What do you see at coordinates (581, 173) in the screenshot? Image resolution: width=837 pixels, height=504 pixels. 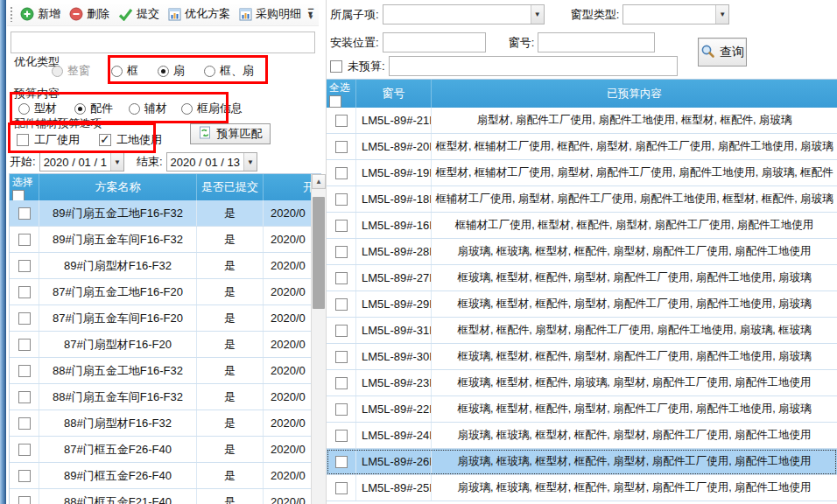 I see `table-row: LM5L-89#-19F17 框型材, 框辅材工厂使用, 扇型材, 扇配件工厂使…` at bounding box center [581, 173].